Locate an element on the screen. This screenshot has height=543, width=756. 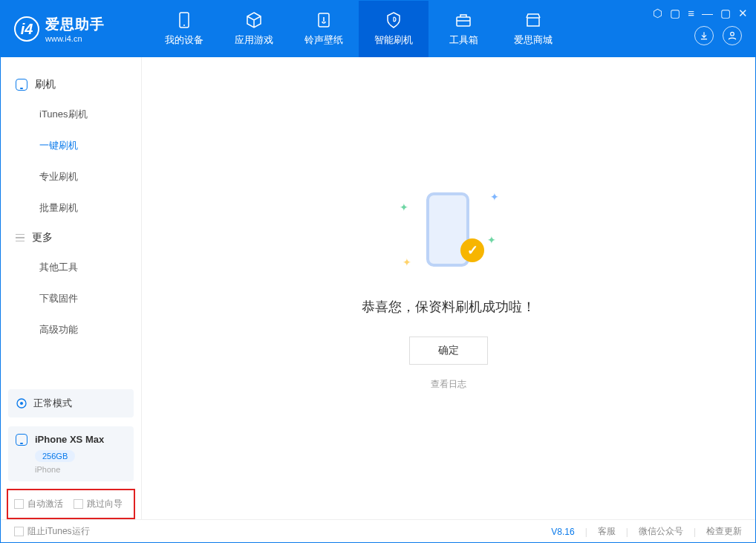
sidebar-group-more: 更多 is located at coordinates (71, 238).